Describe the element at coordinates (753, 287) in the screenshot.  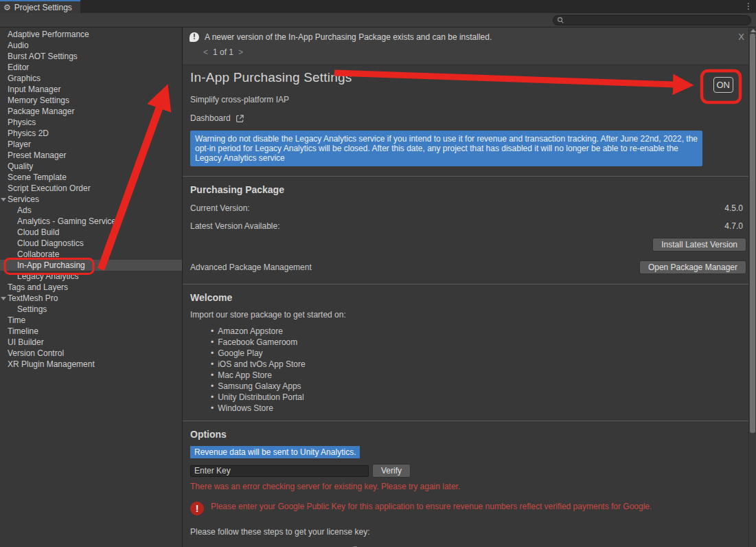
I see `vertical-scrollbar` at that location.